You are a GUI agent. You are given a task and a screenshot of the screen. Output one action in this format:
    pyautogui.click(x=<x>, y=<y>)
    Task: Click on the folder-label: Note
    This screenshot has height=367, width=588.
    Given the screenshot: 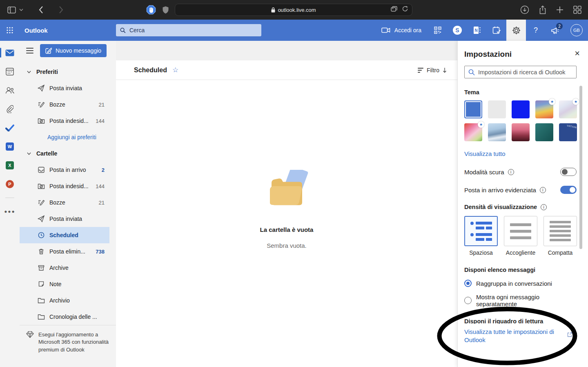 What is the action you would take?
    pyautogui.click(x=75, y=284)
    